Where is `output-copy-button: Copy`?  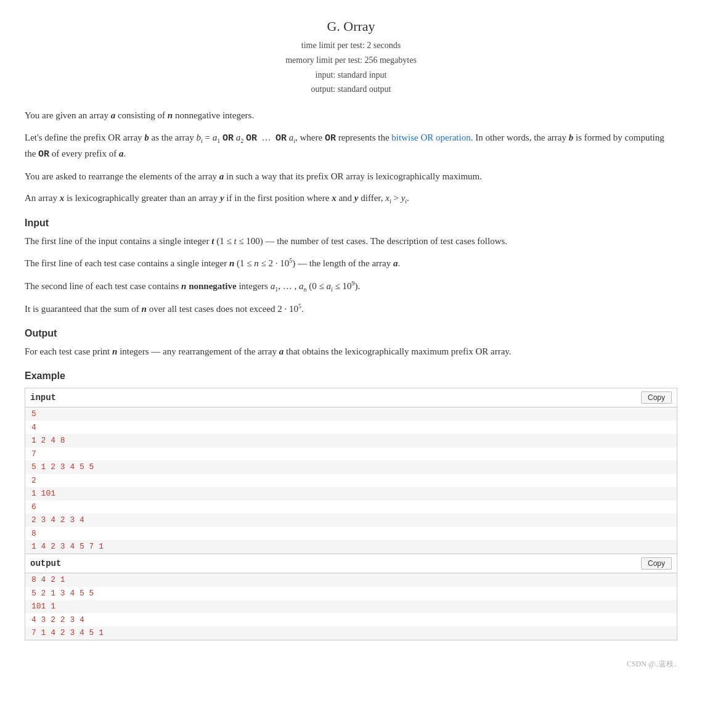
output-copy-button: Copy is located at coordinates (656, 563).